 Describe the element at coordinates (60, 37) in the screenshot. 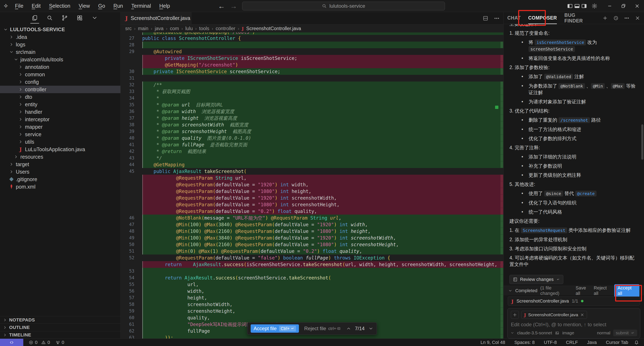

I see `tree-item--idea: .idea` at that location.